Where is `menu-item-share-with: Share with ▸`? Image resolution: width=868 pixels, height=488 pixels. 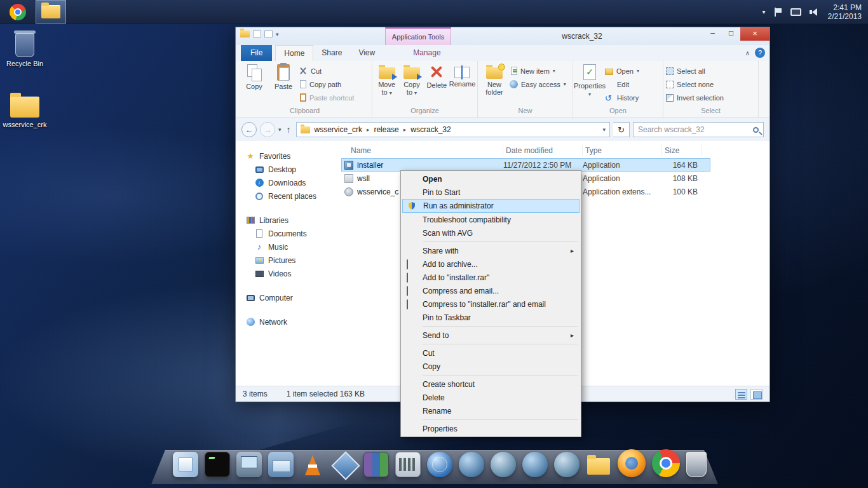 menu-item-share-with: Share with ▸ is located at coordinates (491, 250).